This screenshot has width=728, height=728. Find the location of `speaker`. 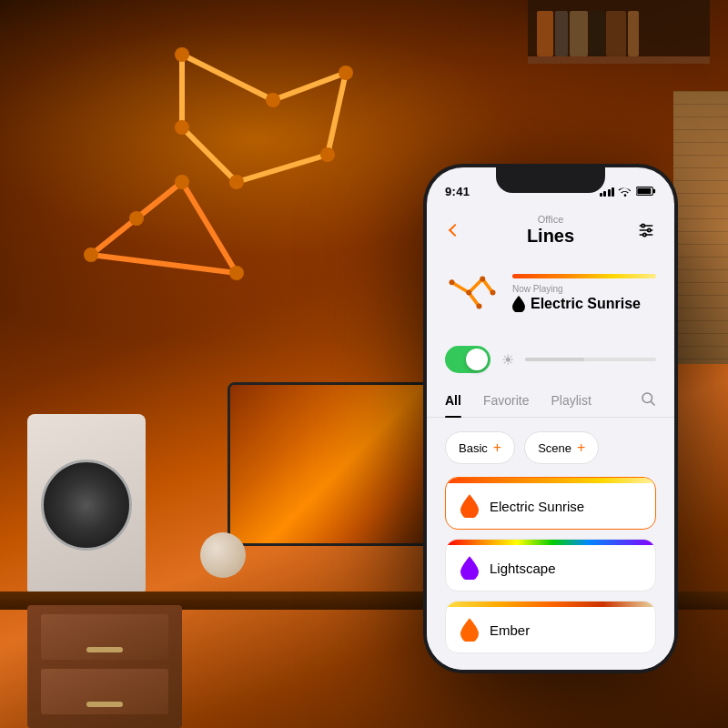

speaker is located at coordinates (86, 505).